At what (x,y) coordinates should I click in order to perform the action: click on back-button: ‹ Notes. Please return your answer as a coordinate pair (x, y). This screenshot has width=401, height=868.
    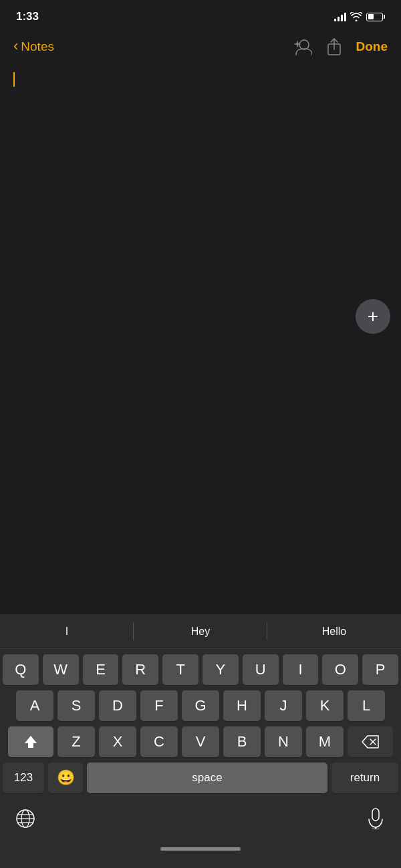
    Looking at the image, I should click on (33, 47).